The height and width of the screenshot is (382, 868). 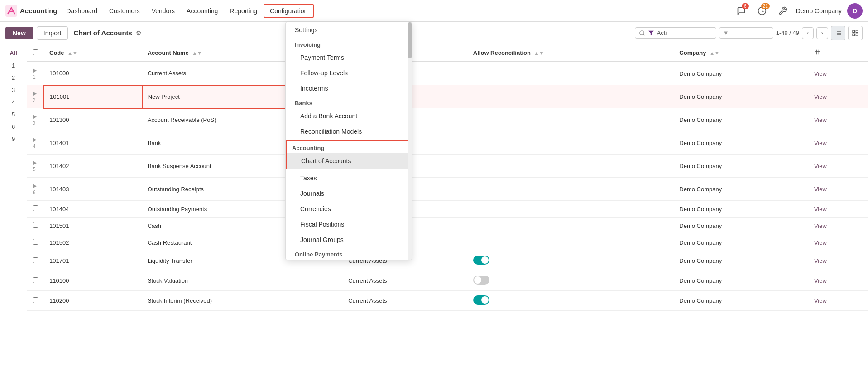 What do you see at coordinates (14, 53) in the screenshot?
I see `filter-all: All` at bounding box center [14, 53].